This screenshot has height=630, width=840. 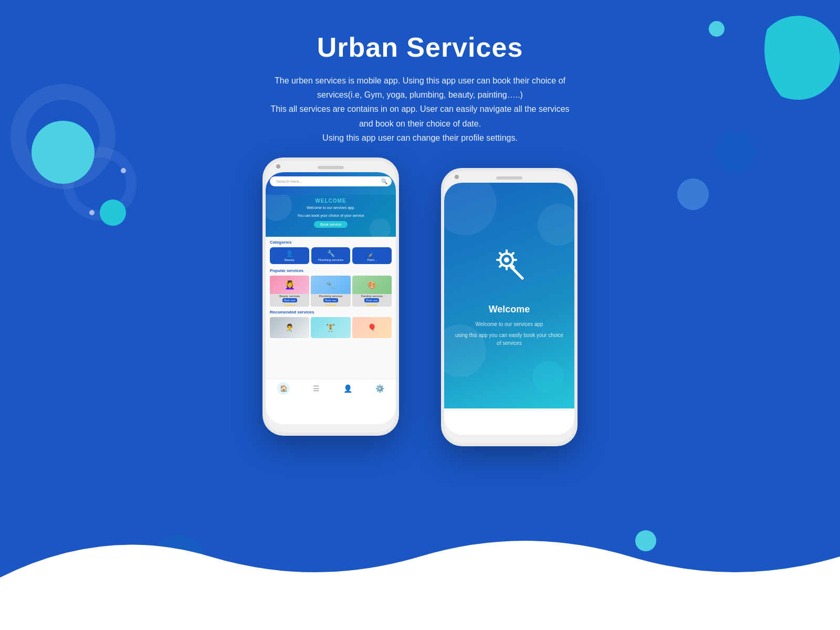 I want to click on painting-service-label: Painting services, so click(x=372, y=296).